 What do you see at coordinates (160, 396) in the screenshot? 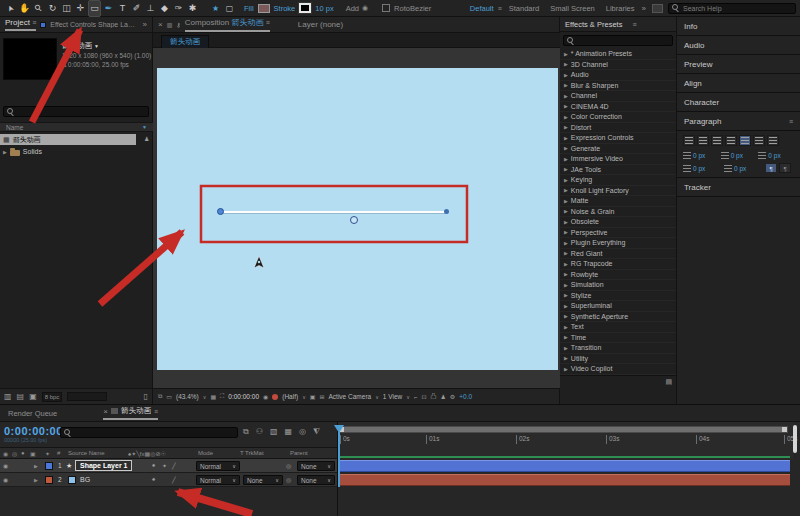
I see `always-preview-icon: ⧉` at bounding box center [160, 396].